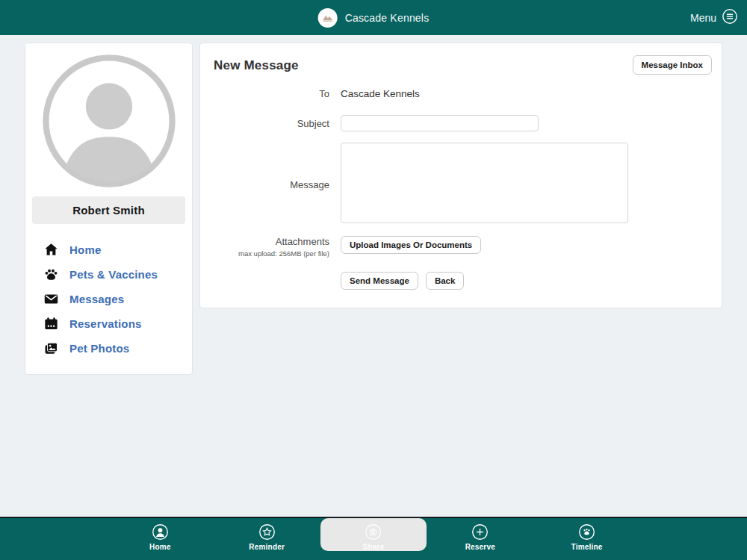  I want to click on back-button: Back, so click(445, 281).